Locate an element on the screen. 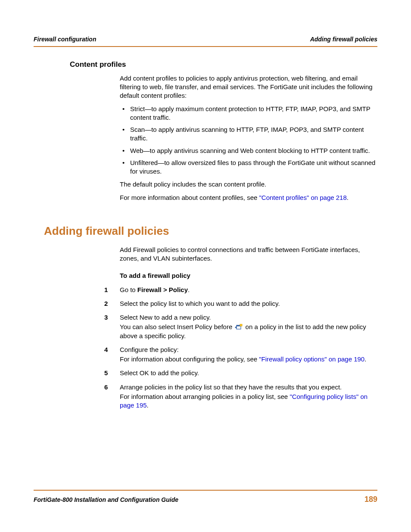 The image size is (411, 532). step-body: Arrange policies in the policy list so t… is located at coordinates (249, 397).